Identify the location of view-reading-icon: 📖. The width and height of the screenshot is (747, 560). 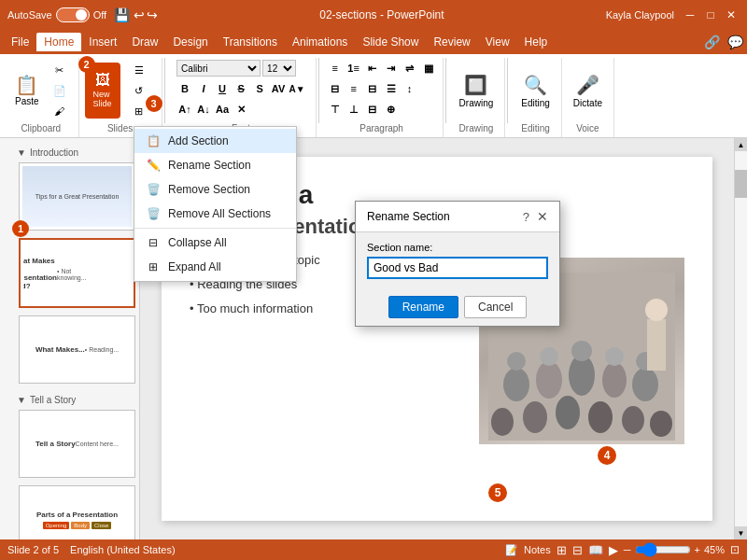
(596, 551).